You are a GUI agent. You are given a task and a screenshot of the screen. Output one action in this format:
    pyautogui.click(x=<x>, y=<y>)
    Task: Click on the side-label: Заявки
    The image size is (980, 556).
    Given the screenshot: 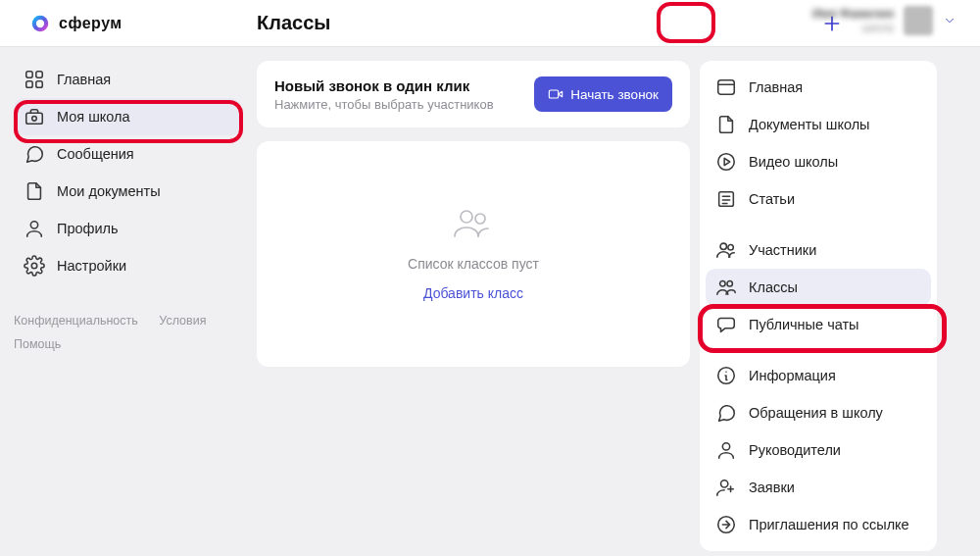 What is the action you would take?
    pyautogui.click(x=772, y=487)
    